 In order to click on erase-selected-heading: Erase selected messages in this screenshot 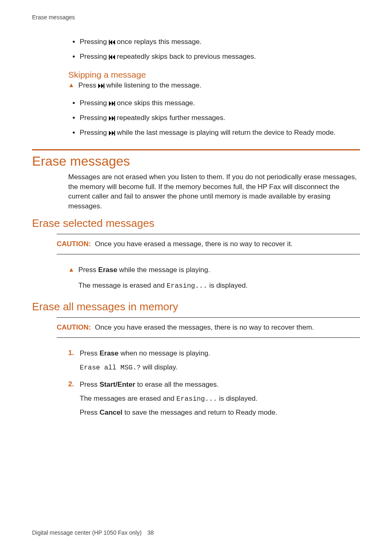, I will do `click(196, 224)`.